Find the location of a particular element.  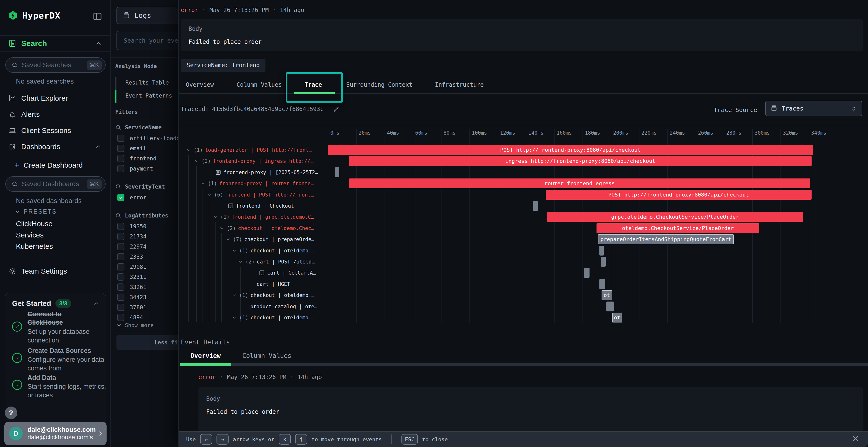

mode-results-table: Results Table is located at coordinates (147, 83).